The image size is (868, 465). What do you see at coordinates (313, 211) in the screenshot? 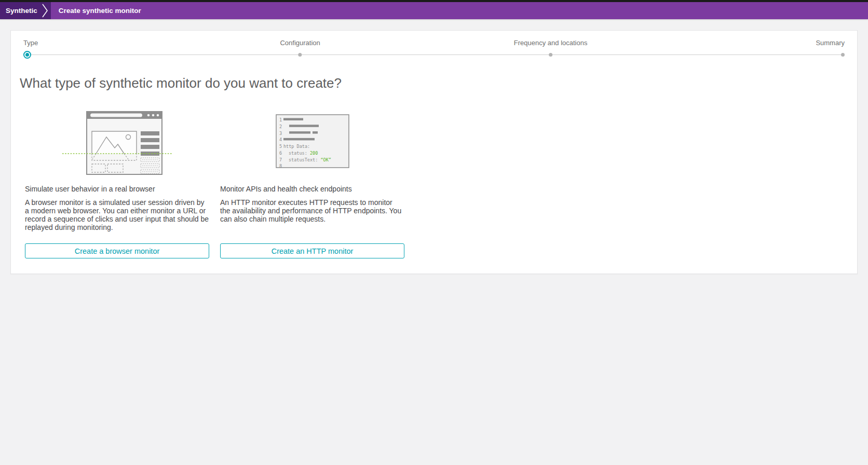
I see `http-monitor-description: An HTTP monitor executes HTTP requests t…` at bounding box center [313, 211].